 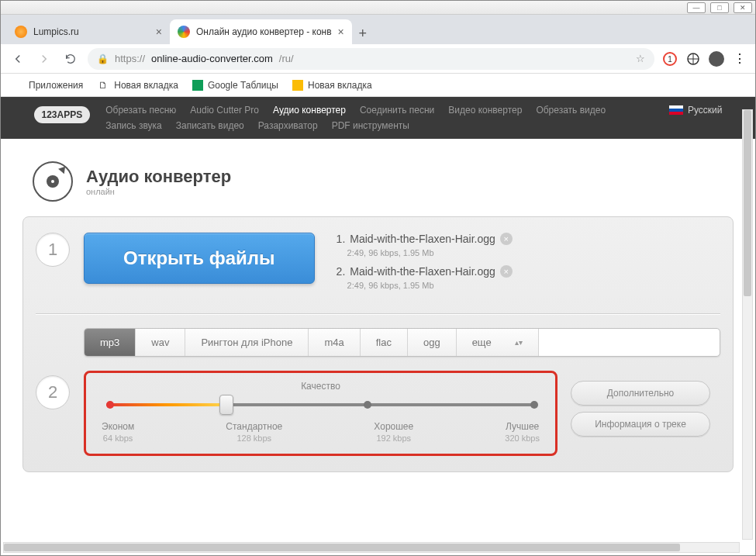 I want to click on quality-title: Качество, so click(x=321, y=386).